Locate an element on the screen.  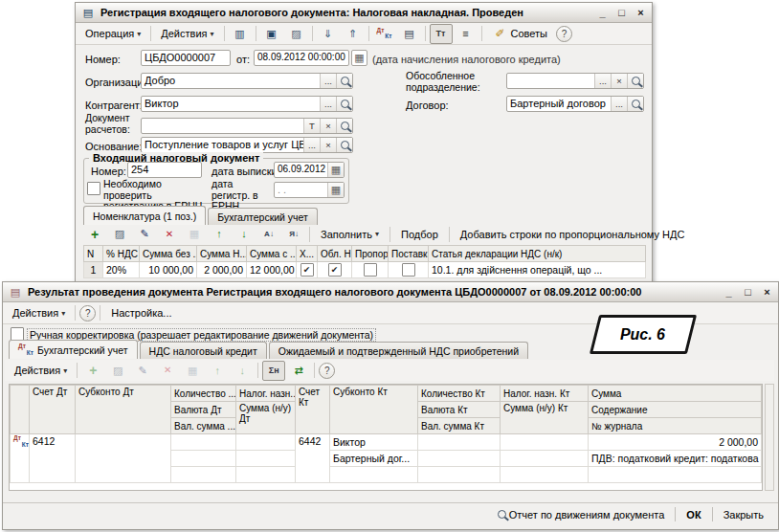
organization-field: Добро ... is located at coordinates (247, 80).